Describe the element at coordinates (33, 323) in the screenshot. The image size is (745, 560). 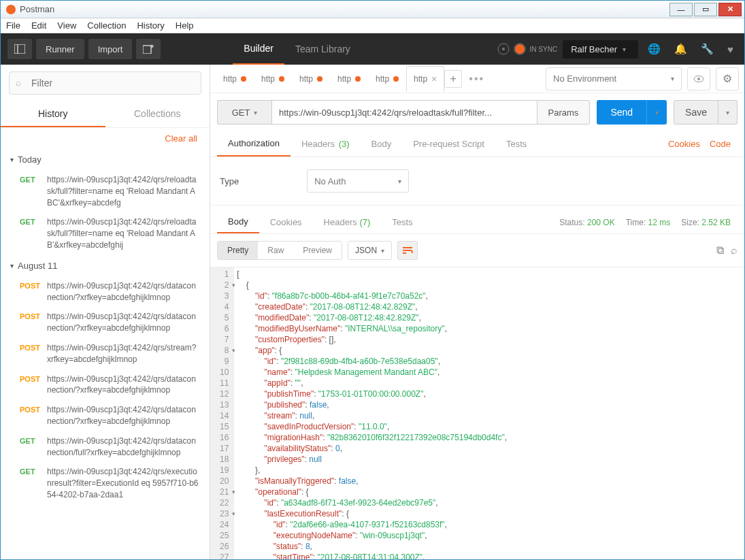
I see `history-method: POST` at that location.